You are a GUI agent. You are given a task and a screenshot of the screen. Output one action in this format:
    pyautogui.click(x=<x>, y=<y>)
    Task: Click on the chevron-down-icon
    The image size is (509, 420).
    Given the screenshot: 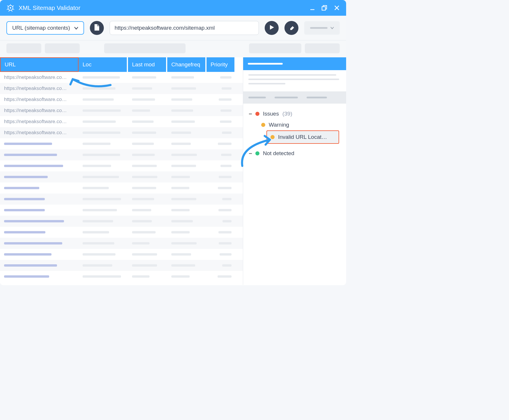 What is the action you would take?
    pyautogui.click(x=332, y=28)
    